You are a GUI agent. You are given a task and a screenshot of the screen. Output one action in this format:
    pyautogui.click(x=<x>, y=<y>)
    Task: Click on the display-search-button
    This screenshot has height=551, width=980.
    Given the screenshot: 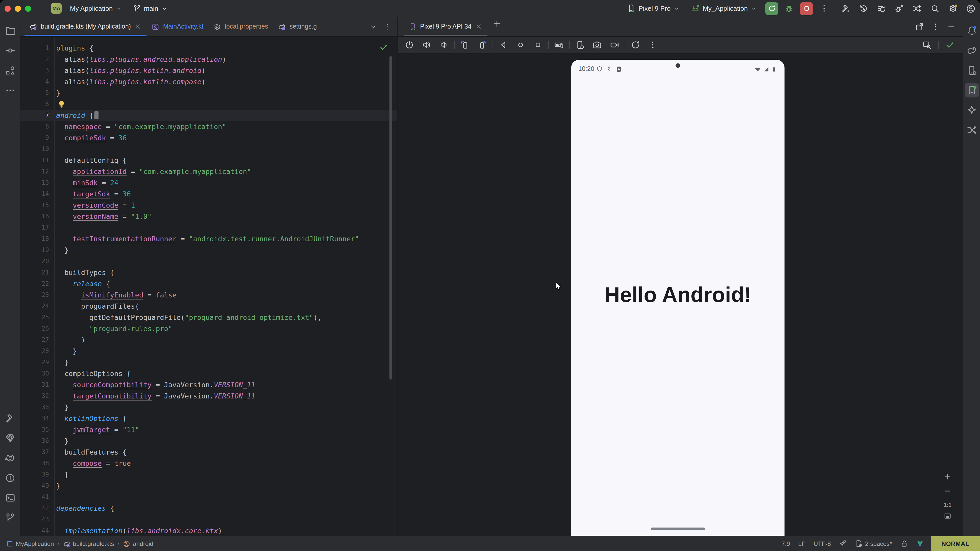 What is the action you would take?
    pyautogui.click(x=927, y=45)
    